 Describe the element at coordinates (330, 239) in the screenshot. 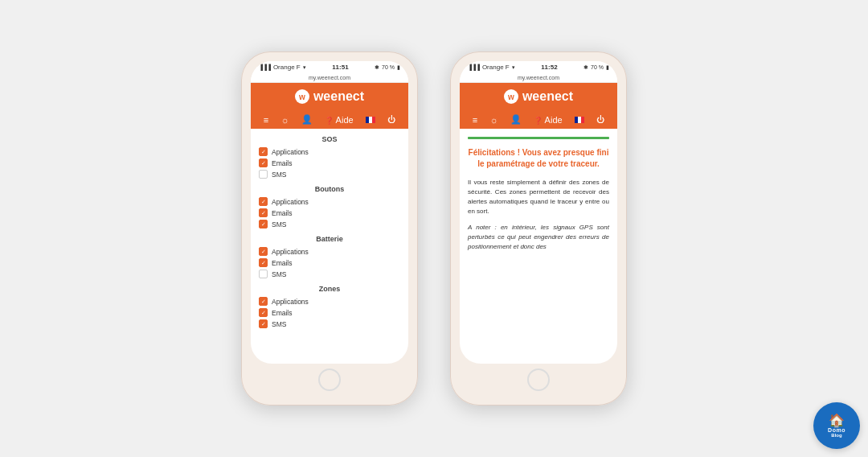

I see `section-title-batterie: Batterie` at that location.